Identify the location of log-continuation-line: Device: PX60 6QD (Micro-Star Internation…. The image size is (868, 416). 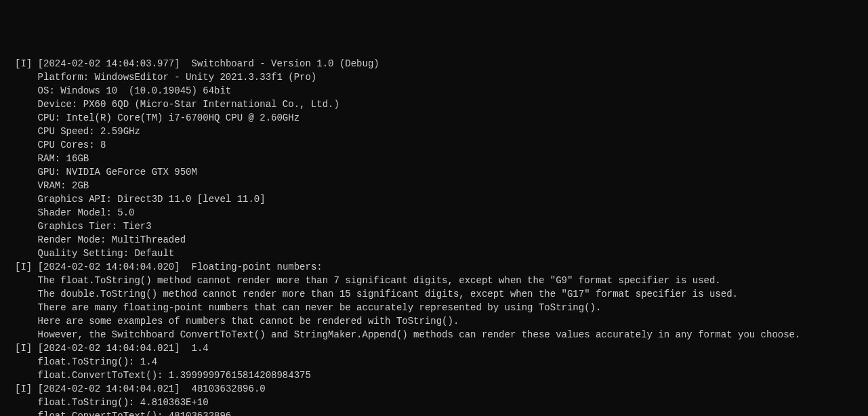
(442, 104).